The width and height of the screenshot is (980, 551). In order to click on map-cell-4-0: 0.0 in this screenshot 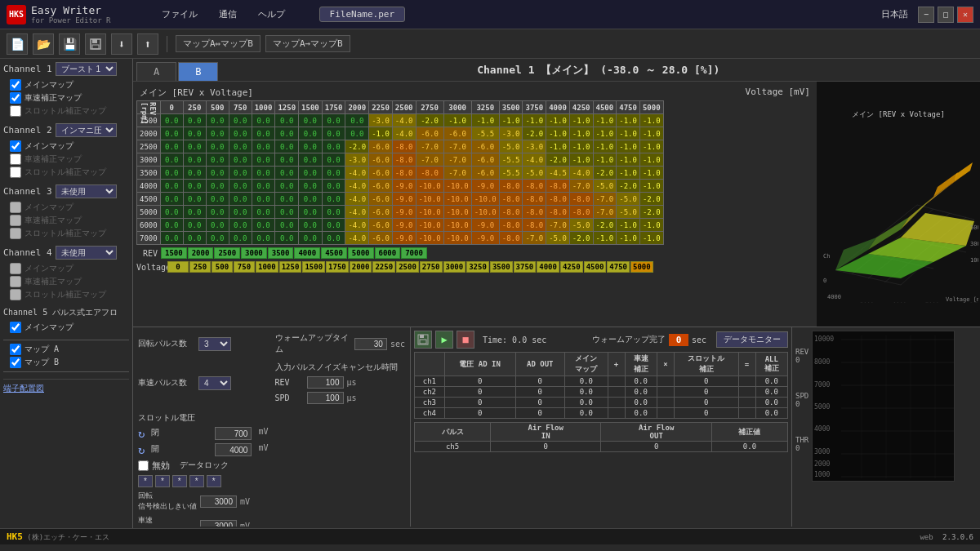, I will do `click(172, 173)`.